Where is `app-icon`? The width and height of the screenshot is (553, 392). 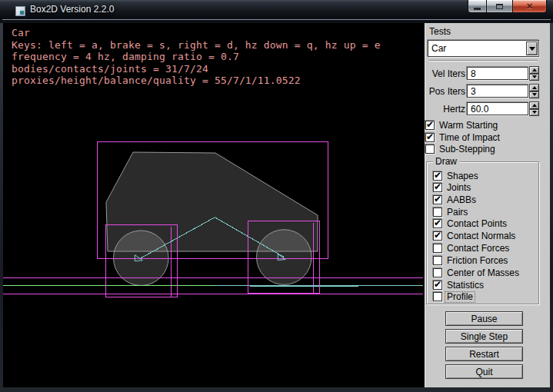
app-icon is located at coordinates (20, 11).